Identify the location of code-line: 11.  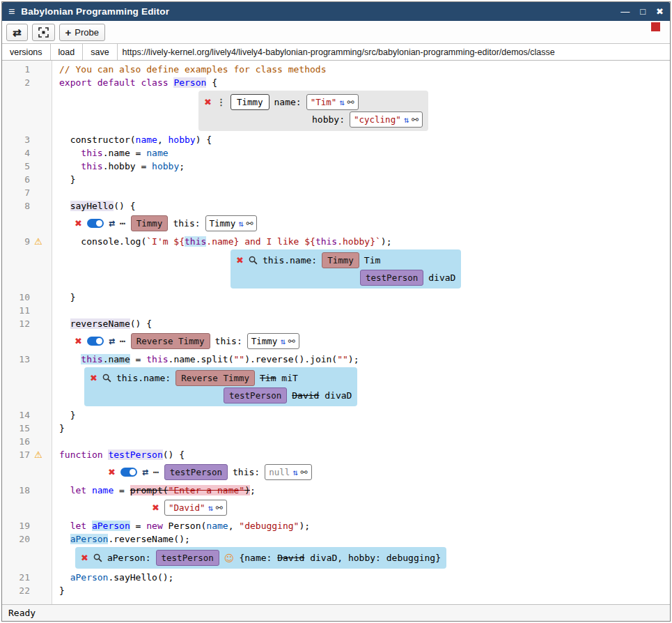
(336, 311).